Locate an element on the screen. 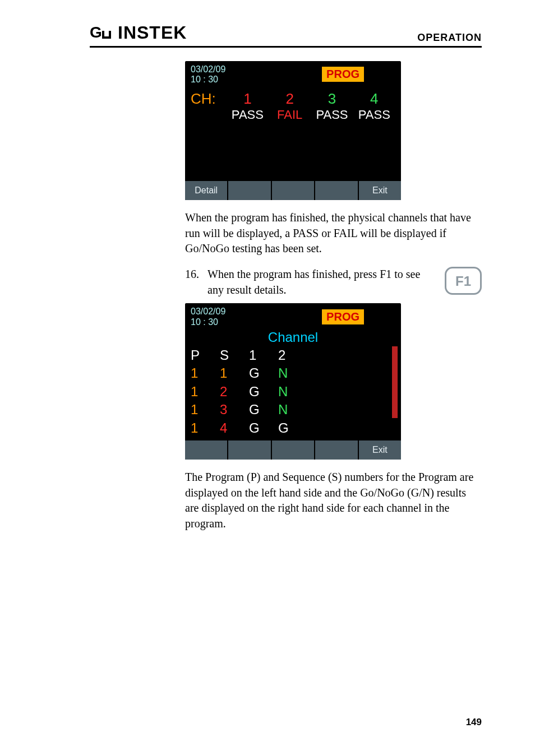 Image resolution: width=535 pixels, height=756 pixels. ch2-result: FAIL is located at coordinates (289, 115).